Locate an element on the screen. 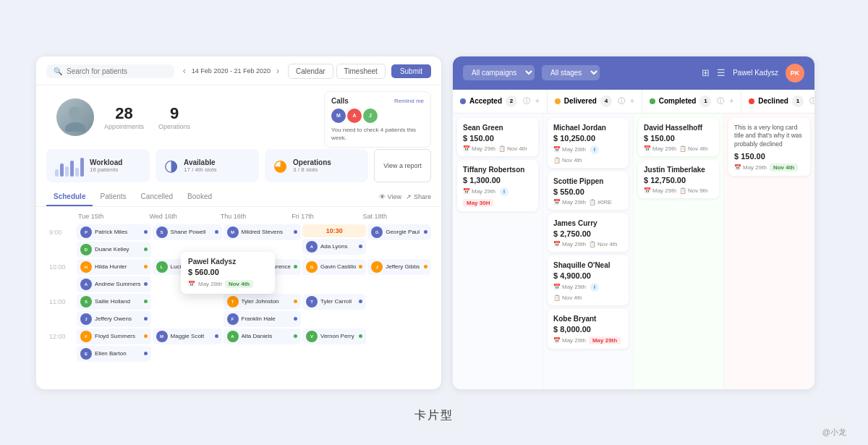 This screenshot has width=868, height=445. calendar-tab-button: Calendar is located at coordinates (311, 71).